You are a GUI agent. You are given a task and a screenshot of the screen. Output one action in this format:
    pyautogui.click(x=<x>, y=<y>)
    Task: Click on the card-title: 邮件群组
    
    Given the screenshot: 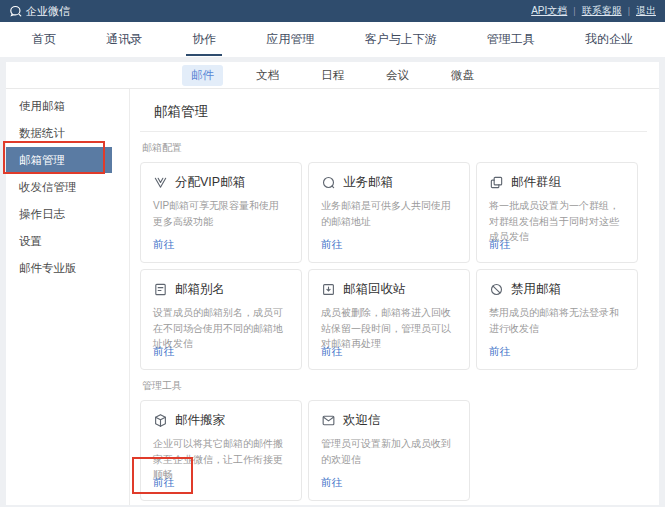 What is the action you would take?
    pyautogui.click(x=536, y=182)
    